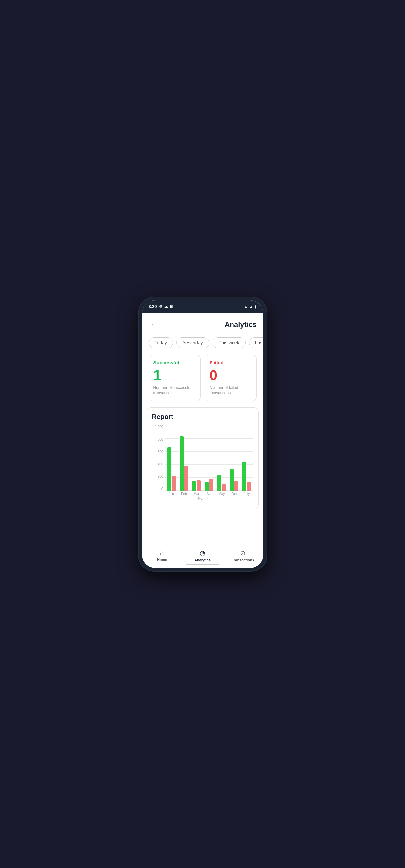 The height and width of the screenshot is (868, 405). I want to click on x-label-jan: Jan, so click(172, 494).